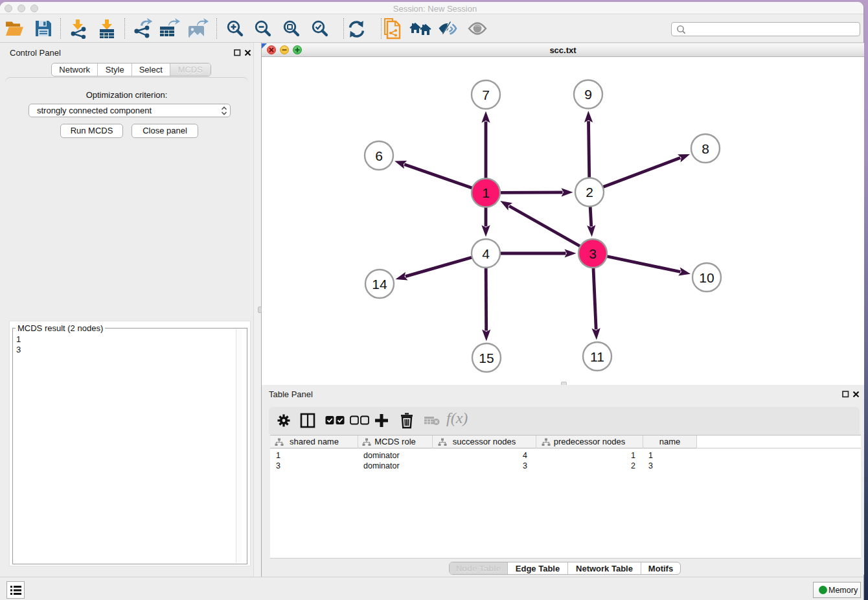  Describe the element at coordinates (706, 277) in the screenshot. I see `svg-text: 10` at that location.